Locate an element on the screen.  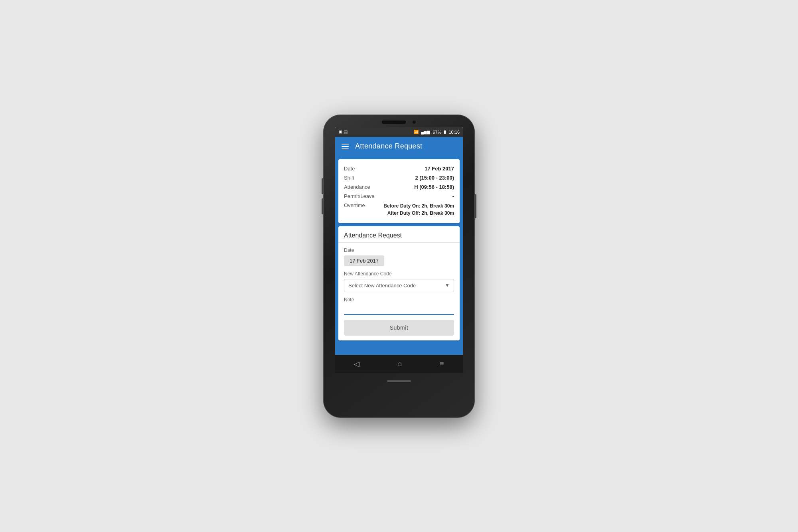
permit-label: Permit/Leave is located at coordinates (359, 196).